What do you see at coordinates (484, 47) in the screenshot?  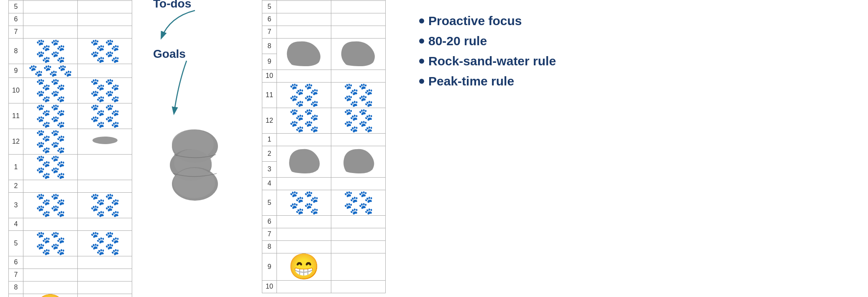 I see `bullet-list-area: Proactive focus 80-20 rule Rock-sand-wat…` at bounding box center [484, 47].